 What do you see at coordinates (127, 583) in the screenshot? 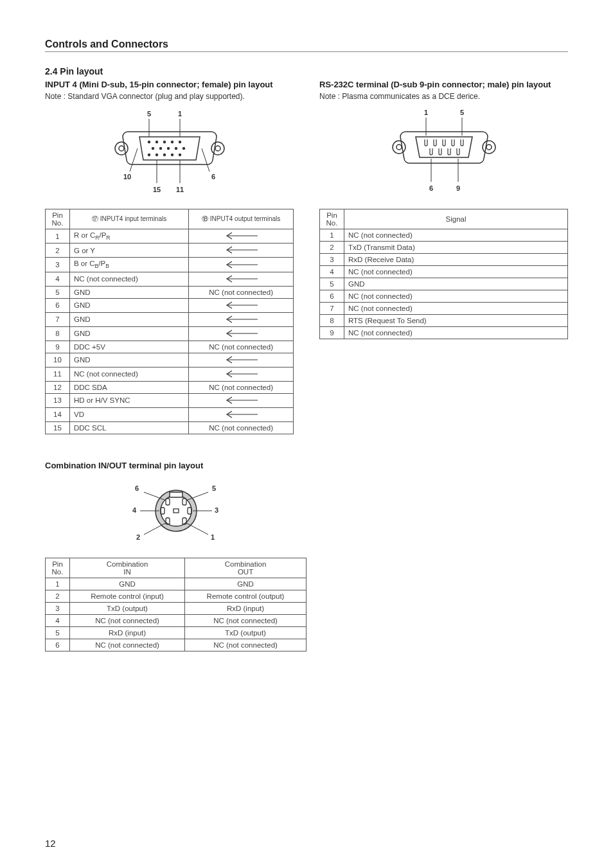
I see `cell-comb-in: GND` at bounding box center [127, 583].